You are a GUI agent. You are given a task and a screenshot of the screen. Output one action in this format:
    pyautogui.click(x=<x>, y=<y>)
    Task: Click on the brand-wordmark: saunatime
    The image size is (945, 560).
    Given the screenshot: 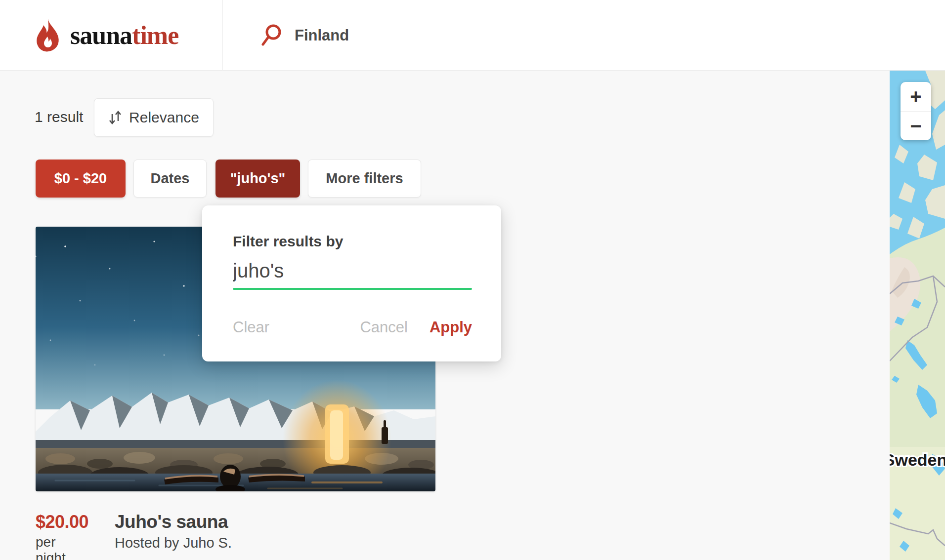 What is the action you would take?
    pyautogui.click(x=125, y=36)
    